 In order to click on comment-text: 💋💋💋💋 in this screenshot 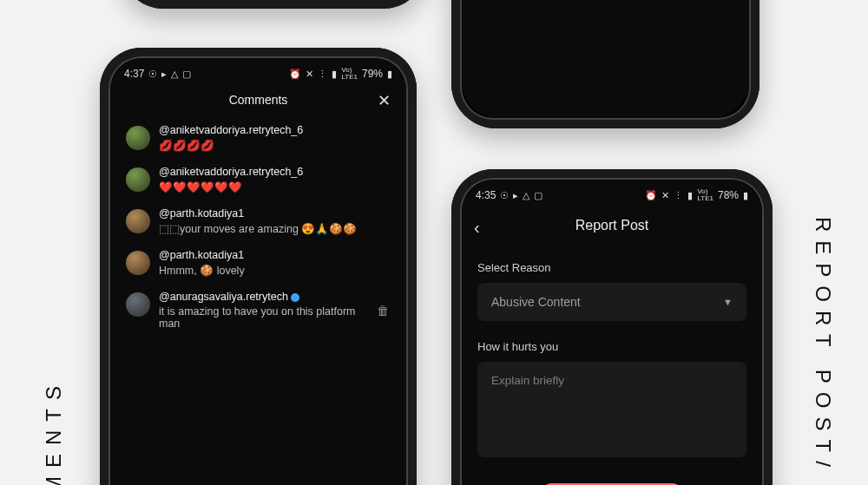, I will do `click(231, 146)`.